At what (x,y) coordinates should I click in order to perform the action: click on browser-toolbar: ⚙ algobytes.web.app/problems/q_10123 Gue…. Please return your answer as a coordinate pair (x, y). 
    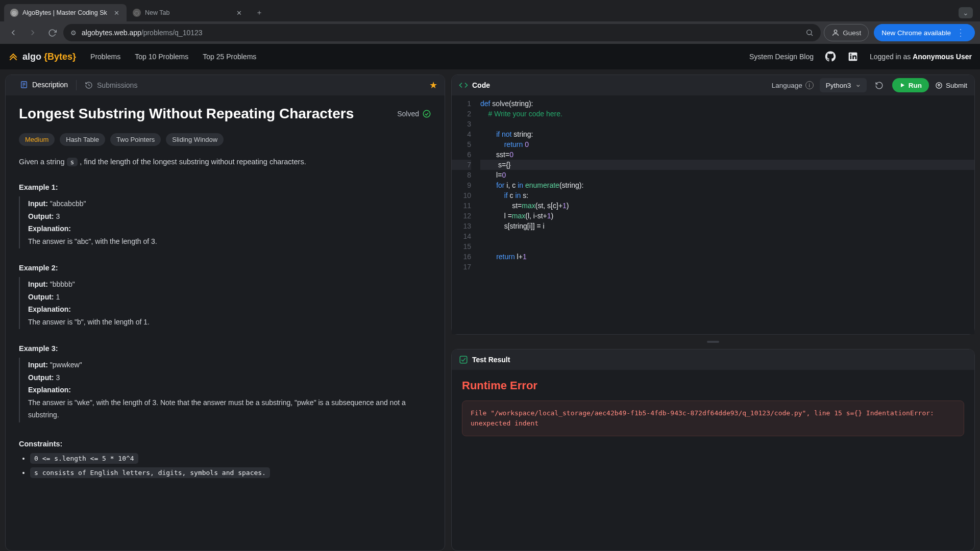
    Looking at the image, I should click on (490, 33).